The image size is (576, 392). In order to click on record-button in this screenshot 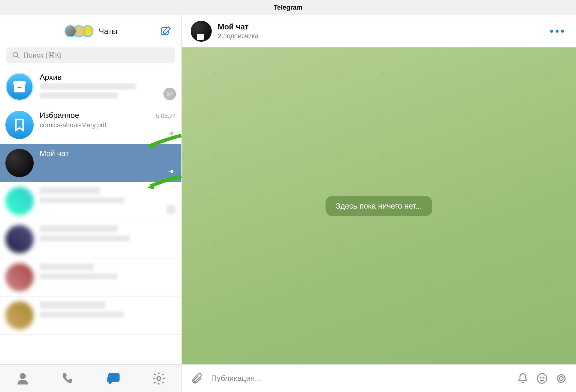, I will do `click(561, 378)`.